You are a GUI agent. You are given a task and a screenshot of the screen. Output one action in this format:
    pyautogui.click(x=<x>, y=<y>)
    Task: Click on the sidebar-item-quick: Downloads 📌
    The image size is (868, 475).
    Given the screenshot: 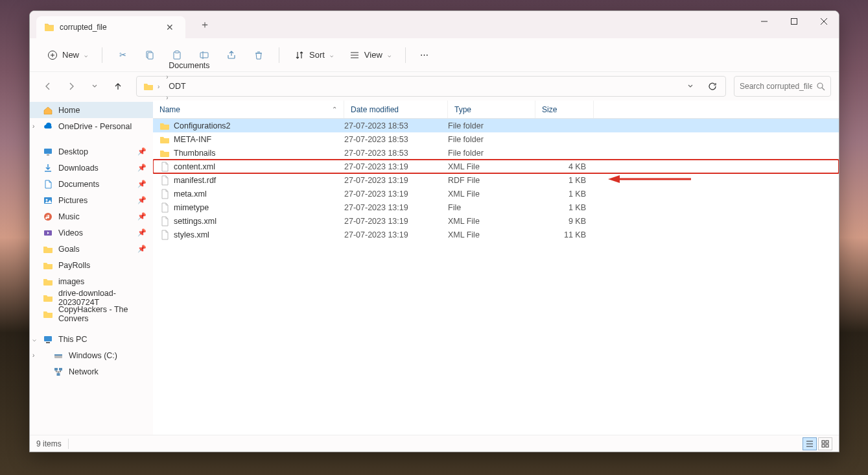 What is the action you would take?
    pyautogui.click(x=91, y=167)
    